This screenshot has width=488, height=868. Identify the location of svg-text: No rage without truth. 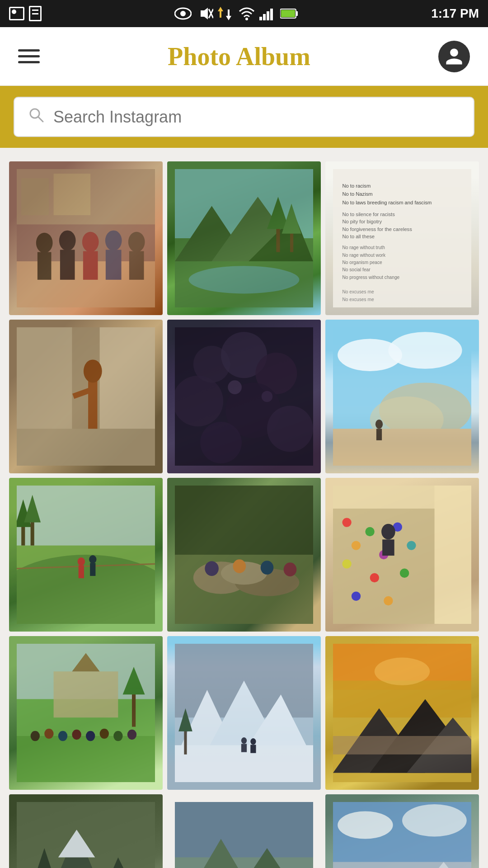
(363, 248).